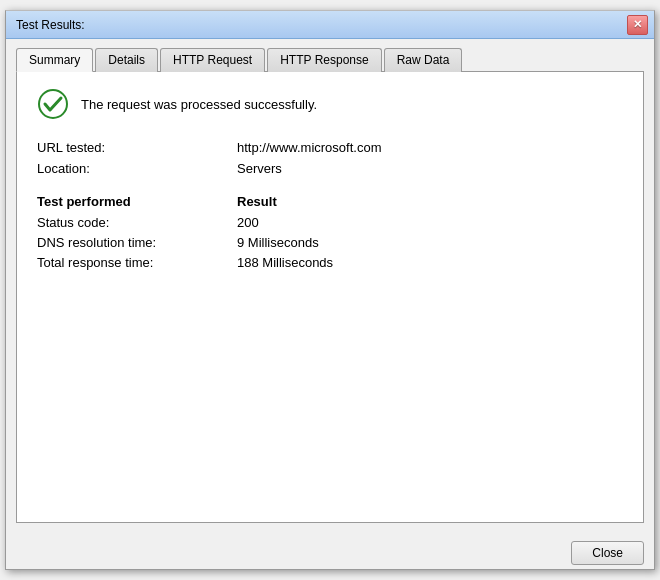 The height and width of the screenshot is (580, 660). What do you see at coordinates (50, 25) in the screenshot?
I see `window-title: Test Results:` at bounding box center [50, 25].